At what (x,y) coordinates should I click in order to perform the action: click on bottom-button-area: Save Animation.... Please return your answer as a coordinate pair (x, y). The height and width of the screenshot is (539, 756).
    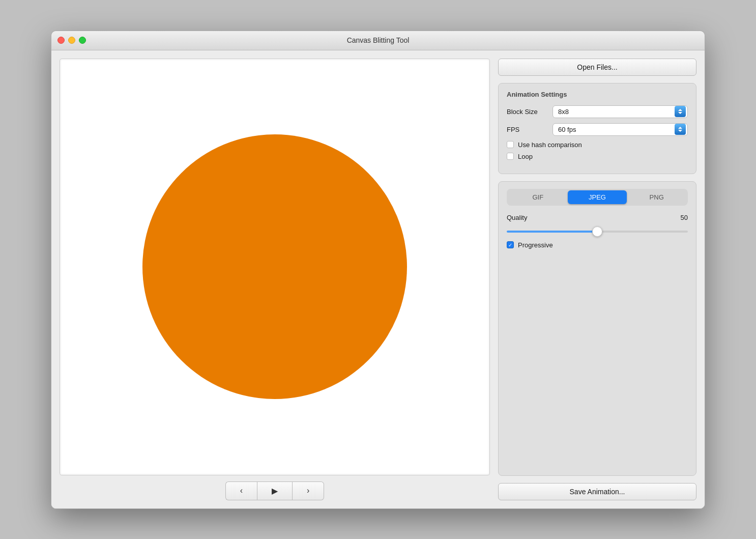
    Looking at the image, I should click on (597, 492).